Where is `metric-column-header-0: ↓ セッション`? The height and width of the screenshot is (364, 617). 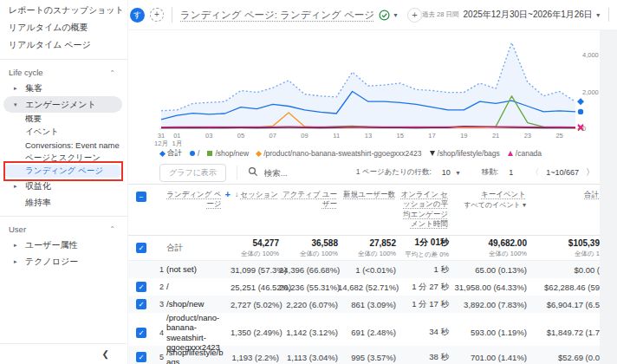
metric-column-header-0: ↓ セッション is located at coordinates (255, 194).